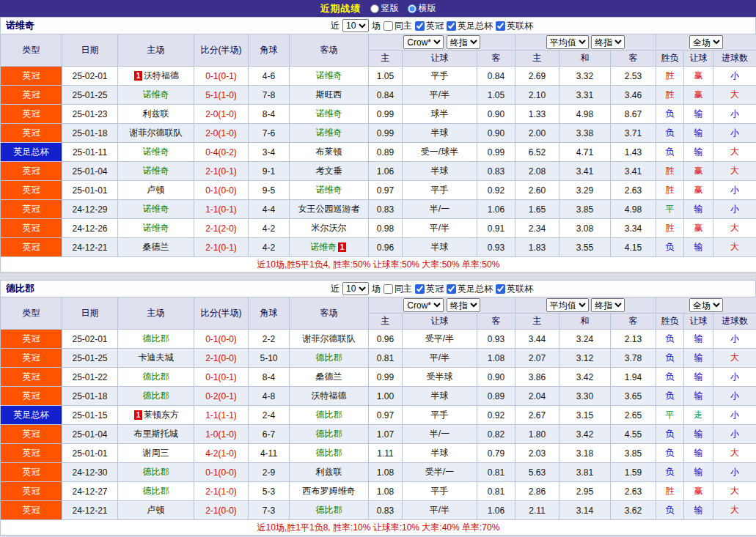 Image resolution: width=756 pixels, height=537 pixels. What do you see at coordinates (735, 133) in the screenshot?
I see `cell-goals: 小` at bounding box center [735, 133].